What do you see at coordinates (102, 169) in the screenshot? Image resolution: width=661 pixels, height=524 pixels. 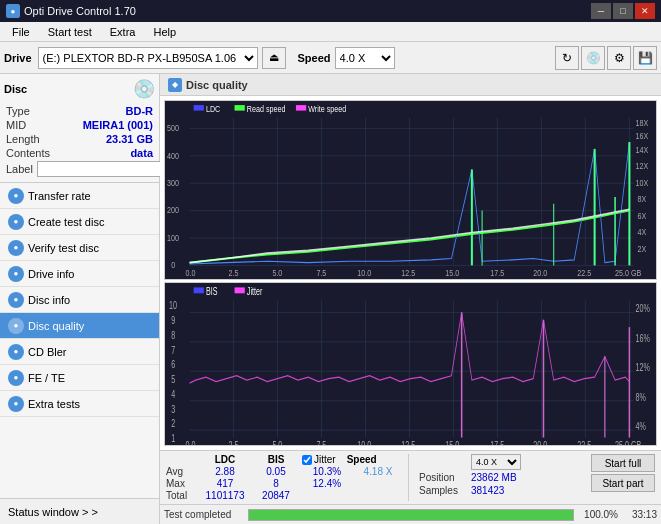 I see `disc-label-input` at bounding box center [102, 169].